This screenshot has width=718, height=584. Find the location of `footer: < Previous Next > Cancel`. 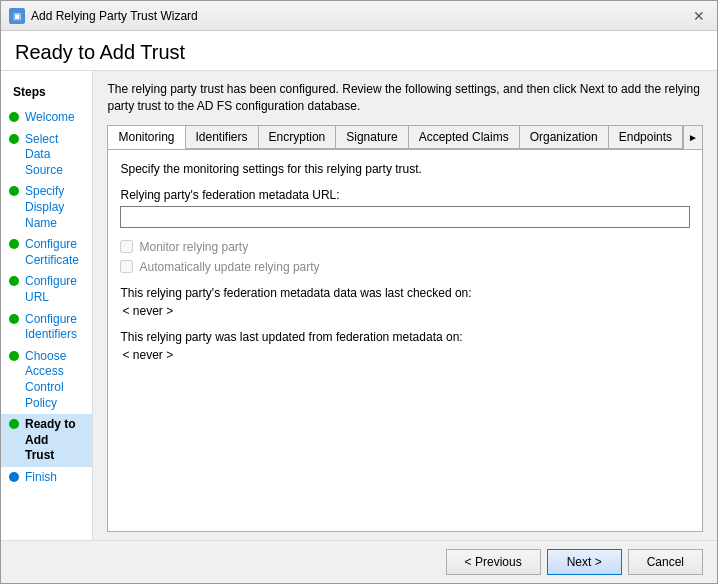

footer: < Previous Next > Cancel is located at coordinates (359, 562).